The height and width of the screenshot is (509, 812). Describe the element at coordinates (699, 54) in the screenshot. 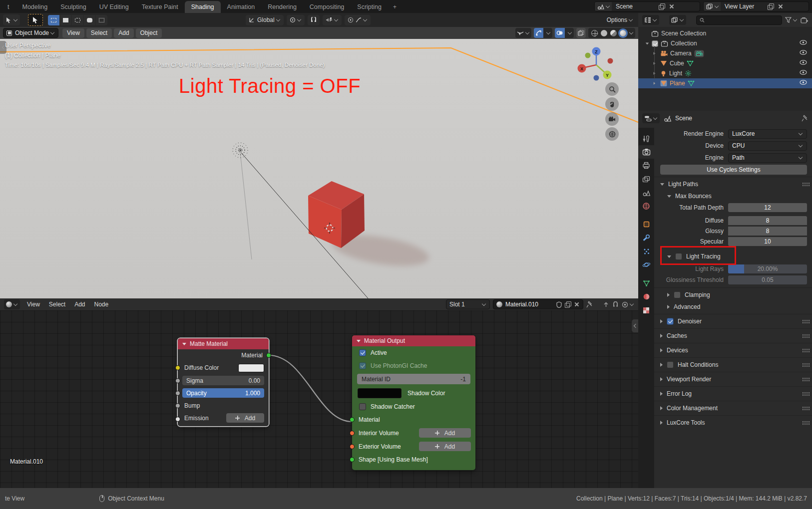

I see `camera-data-icon` at that location.